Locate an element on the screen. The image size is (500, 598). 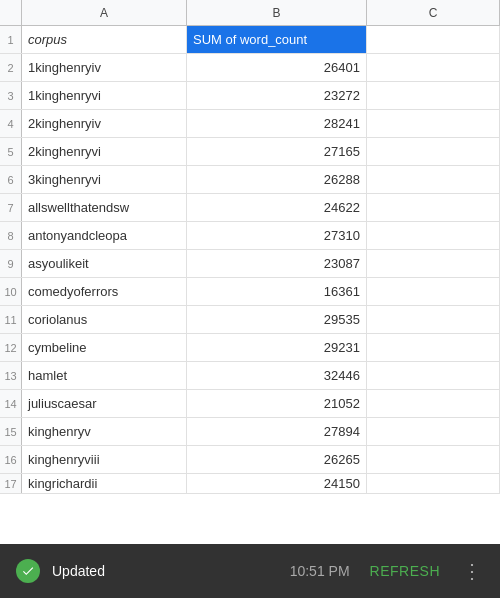
value-cell: 29231 is located at coordinates (277, 348).